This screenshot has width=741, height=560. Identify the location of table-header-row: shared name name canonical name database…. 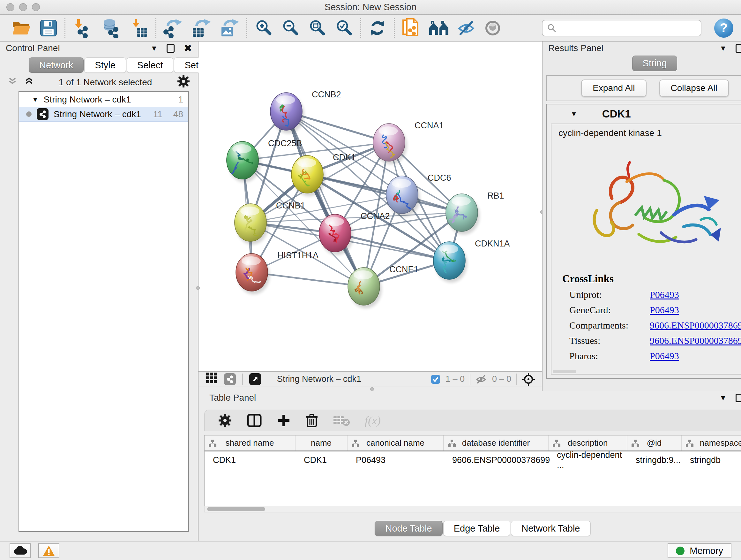
(473, 443).